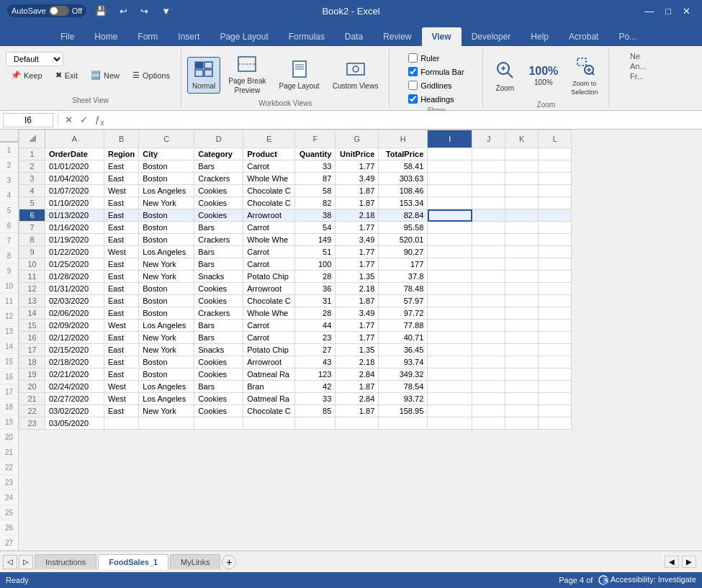 The width and height of the screenshot is (702, 588). I want to click on cell-I17, so click(450, 350).